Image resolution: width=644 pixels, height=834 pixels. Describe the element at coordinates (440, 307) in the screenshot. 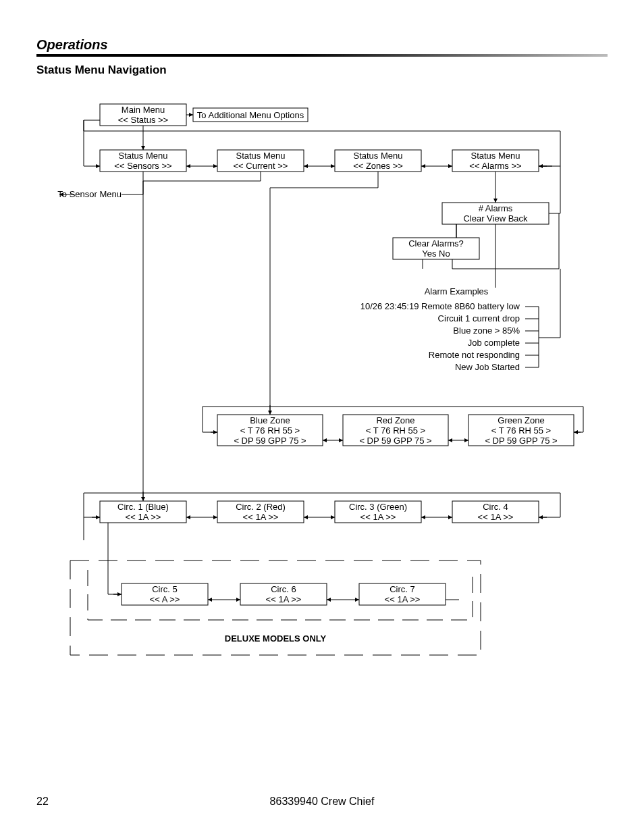

I see `svg-text:10/26 23:45:19 Remote 8B60 bat: 10/26 23:45:19 Remote 8B60 battery low` at that location.